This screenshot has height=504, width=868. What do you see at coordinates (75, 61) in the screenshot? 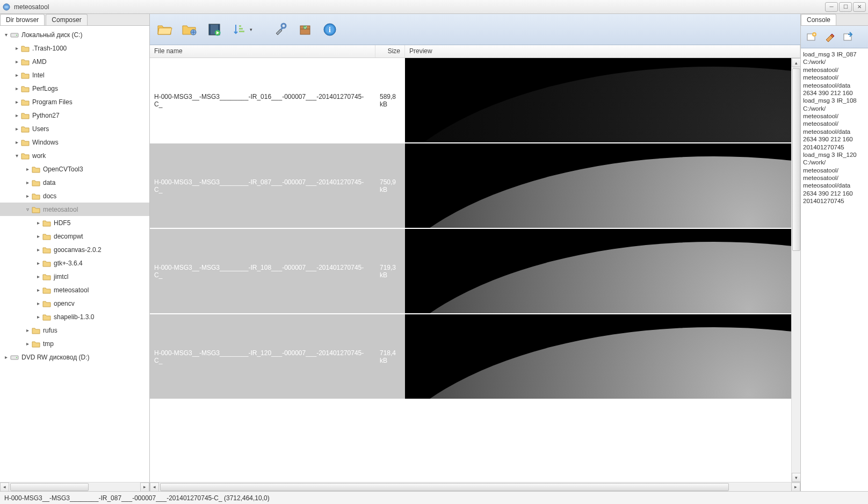
I see `tree-node: ▸AMD` at bounding box center [75, 61].